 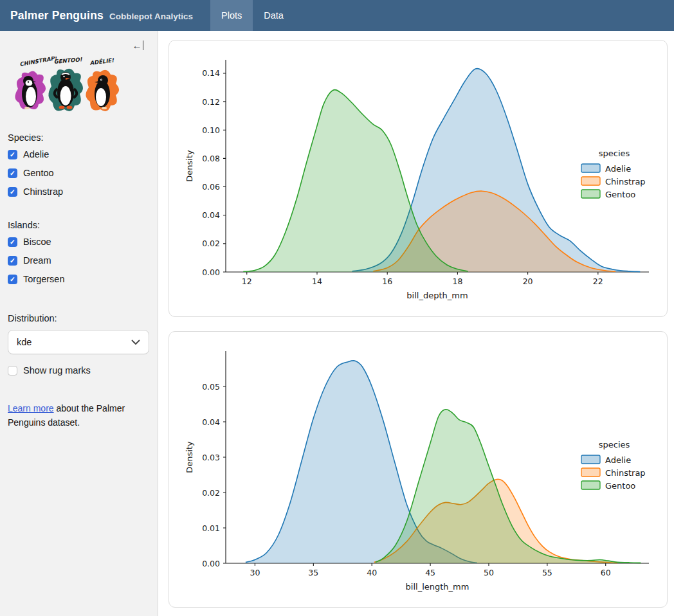 What do you see at coordinates (211, 387) in the screenshot?
I see `svg-text: 0.05` at bounding box center [211, 387].